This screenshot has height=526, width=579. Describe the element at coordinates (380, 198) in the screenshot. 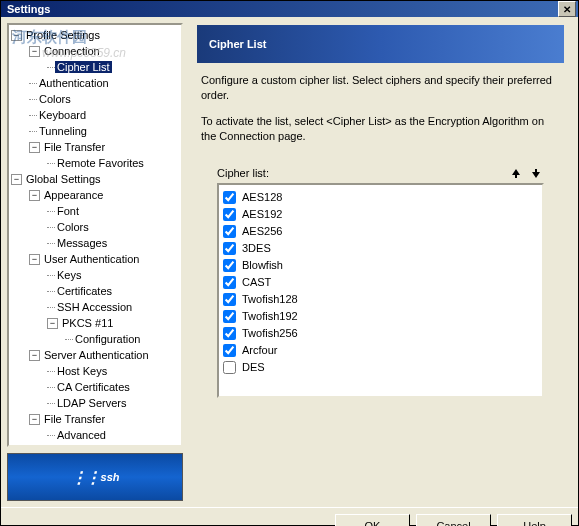

I see `cipher-row: AES128` at that location.